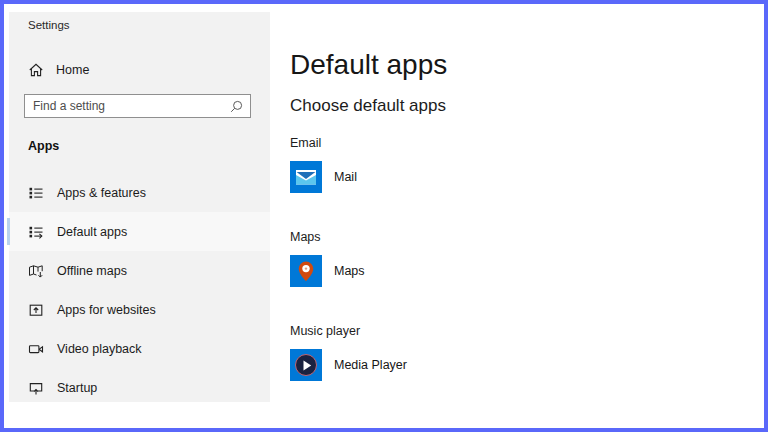 The width and height of the screenshot is (768, 432). Describe the element at coordinates (36, 388) in the screenshot. I see `startup-icon` at that location.